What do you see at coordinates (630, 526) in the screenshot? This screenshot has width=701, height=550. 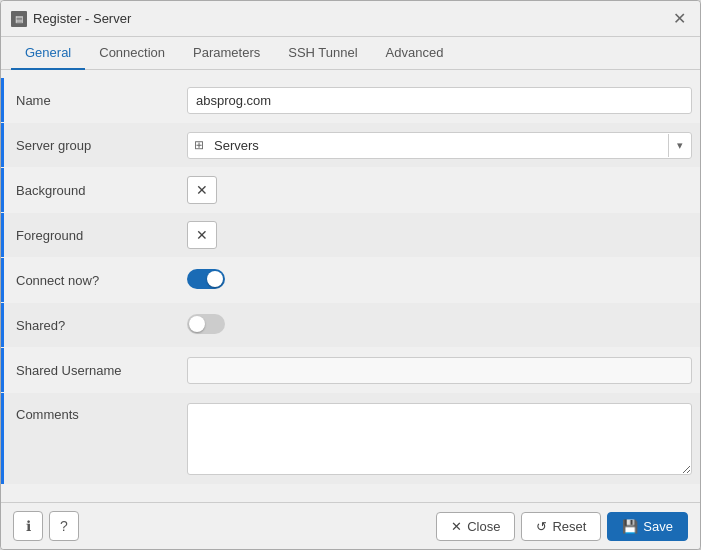 I see `save-icon: 💾` at bounding box center [630, 526].